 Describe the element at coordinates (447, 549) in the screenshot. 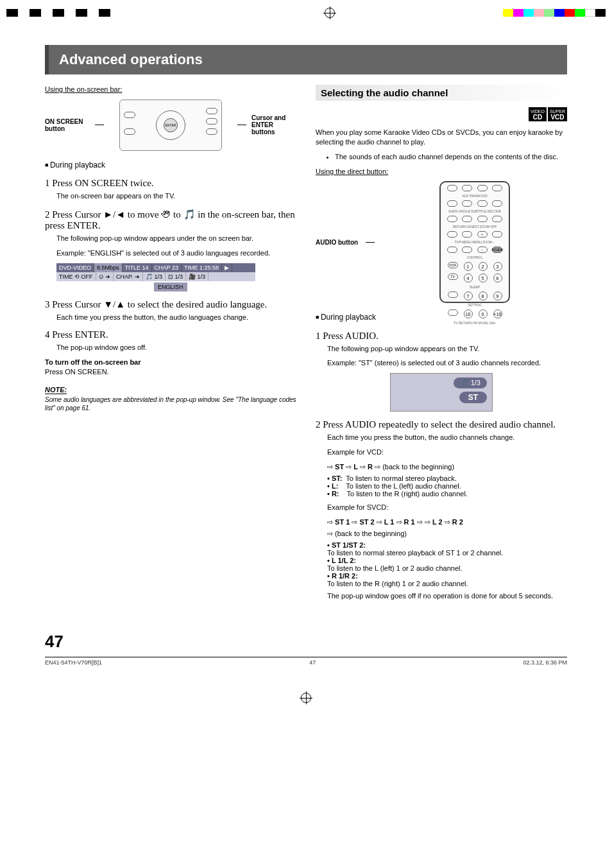

I see `list-item: ST 1/ST 2:To listen to normal stereo pla…` at that location.